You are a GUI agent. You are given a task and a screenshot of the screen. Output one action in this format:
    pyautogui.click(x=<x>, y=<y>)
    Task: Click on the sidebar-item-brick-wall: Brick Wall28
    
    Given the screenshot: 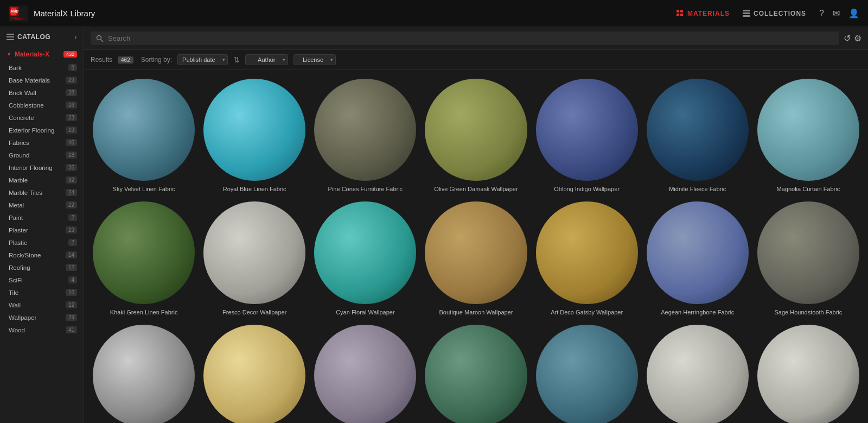 What is the action you would take?
    pyautogui.click(x=42, y=92)
    